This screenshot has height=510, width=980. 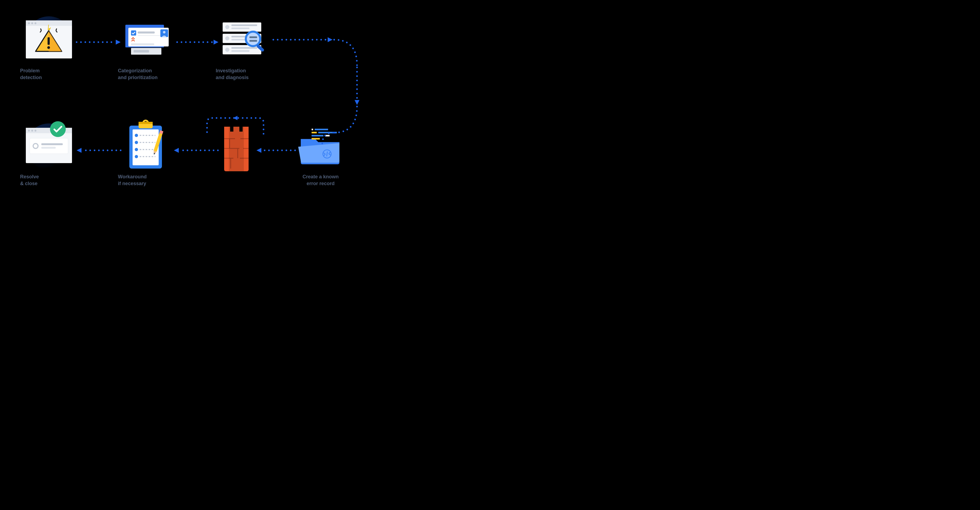 What do you see at coordinates (147, 40) in the screenshot?
I see `categorization-icon` at bounding box center [147, 40].